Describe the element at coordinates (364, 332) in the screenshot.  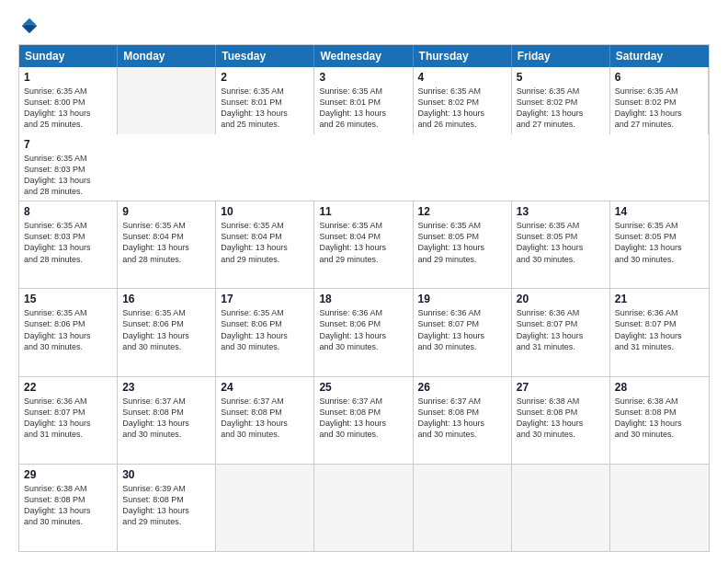
I see `calendar-cell: 18Sunrise: 6:36 AMSunset: 8:06 PMDayligh…` at that location.